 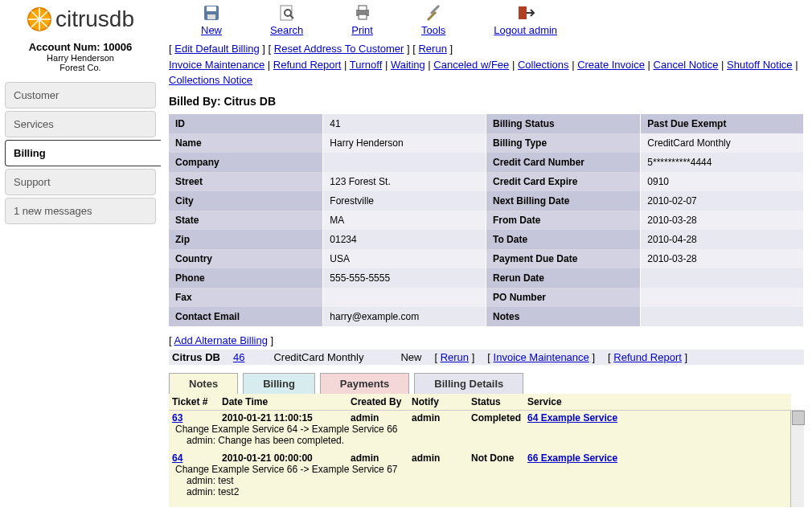 What do you see at coordinates (211, 31) in the screenshot?
I see `toolbar-new-link: New` at bounding box center [211, 31].